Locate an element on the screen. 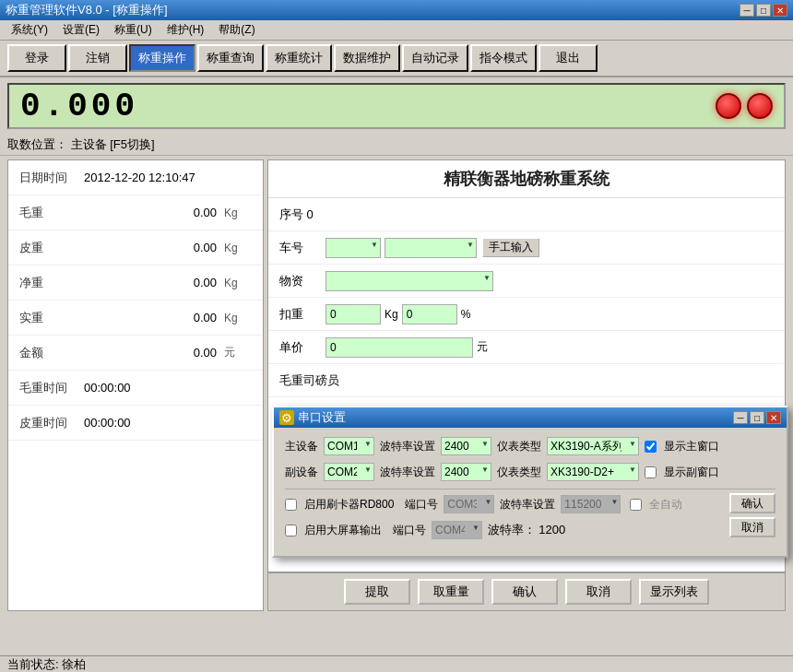 The width and height of the screenshot is (793, 672). sub-baud-select: 2400 4800 9600 is located at coordinates (467, 472).